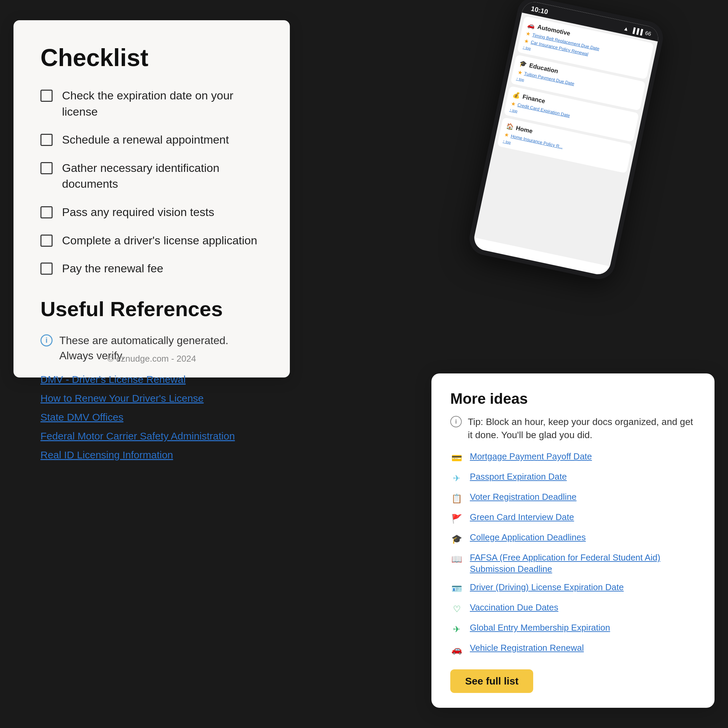  Describe the element at coordinates (509, 127) in the screenshot. I see `phone-cat-icon: 🏠` at that location.